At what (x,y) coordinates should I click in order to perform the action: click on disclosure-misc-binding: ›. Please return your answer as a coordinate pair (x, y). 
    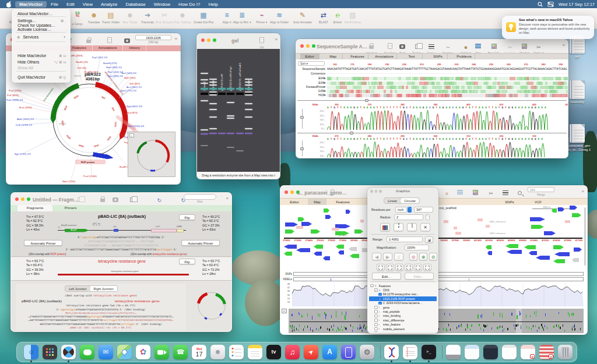
    Looking at the image, I should click on (380, 316).